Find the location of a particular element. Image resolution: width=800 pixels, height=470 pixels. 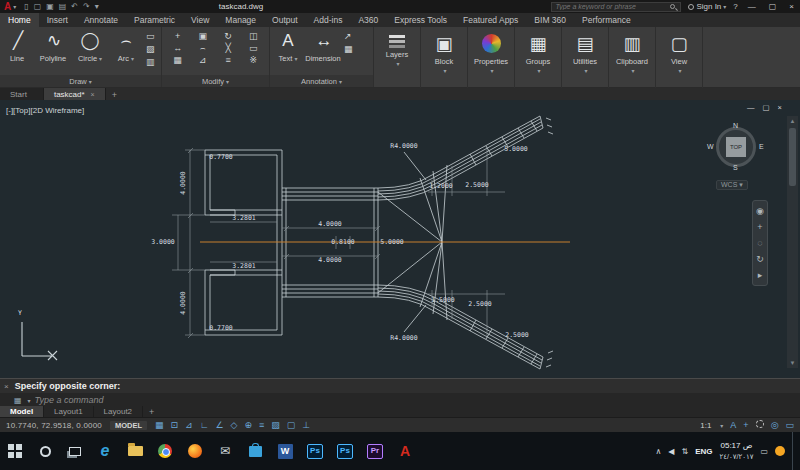

ribbon-tab: Performance is located at coordinates (606, 20).